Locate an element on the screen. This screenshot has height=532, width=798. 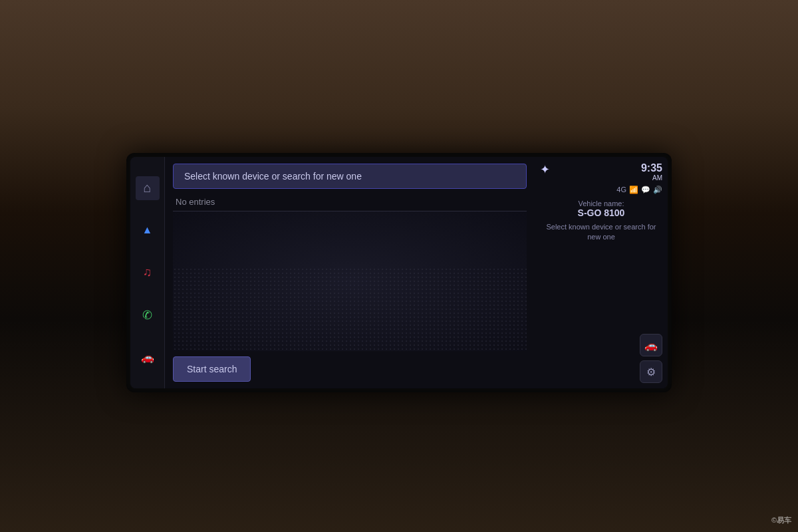
music-icon is located at coordinates (148, 273).